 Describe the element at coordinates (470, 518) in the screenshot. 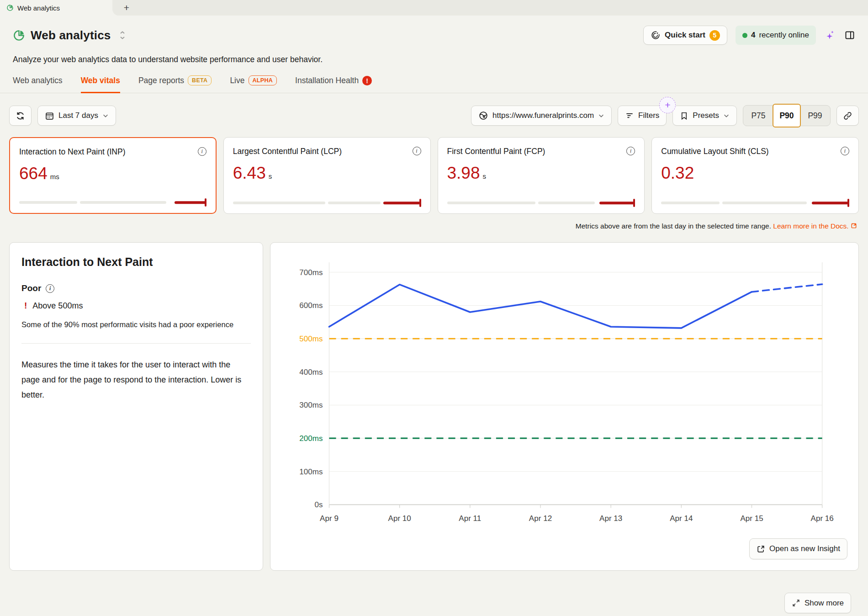

I see `svg-text: Apr 11` at that location.